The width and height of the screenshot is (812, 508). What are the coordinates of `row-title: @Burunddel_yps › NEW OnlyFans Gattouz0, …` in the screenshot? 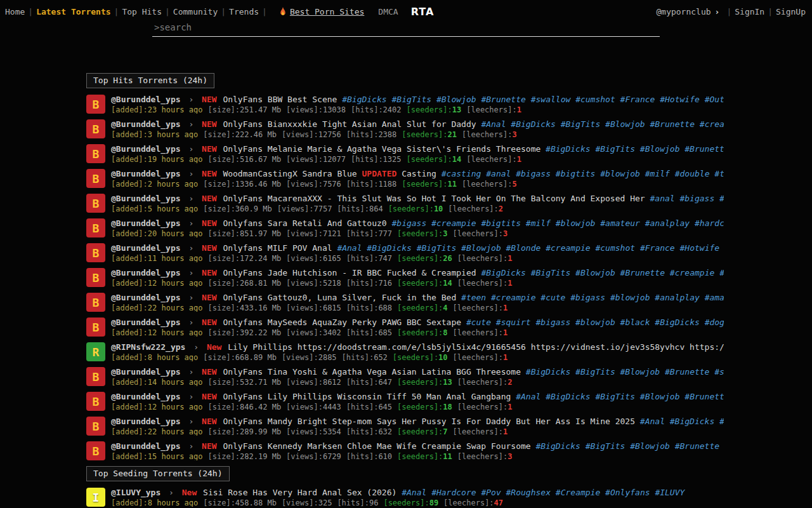 It's located at (417, 298).